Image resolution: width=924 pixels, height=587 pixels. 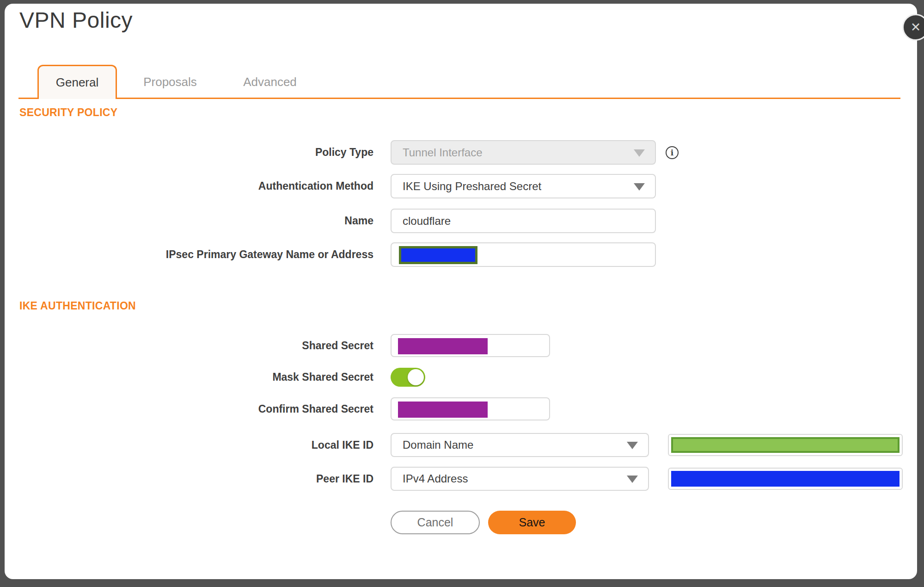 What do you see at coordinates (196, 153) in the screenshot?
I see `policy-type-label: Policy Type` at bounding box center [196, 153].